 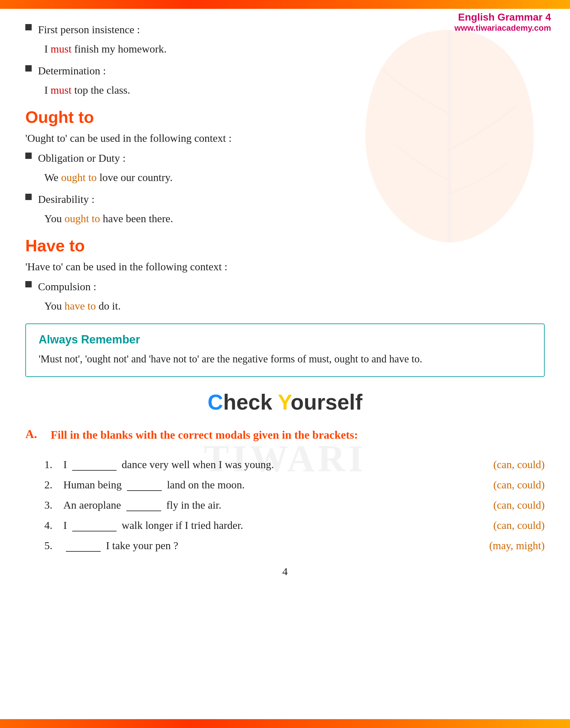 I want to click on brand-url: www.tiwariacademy.com, so click(x=503, y=28).